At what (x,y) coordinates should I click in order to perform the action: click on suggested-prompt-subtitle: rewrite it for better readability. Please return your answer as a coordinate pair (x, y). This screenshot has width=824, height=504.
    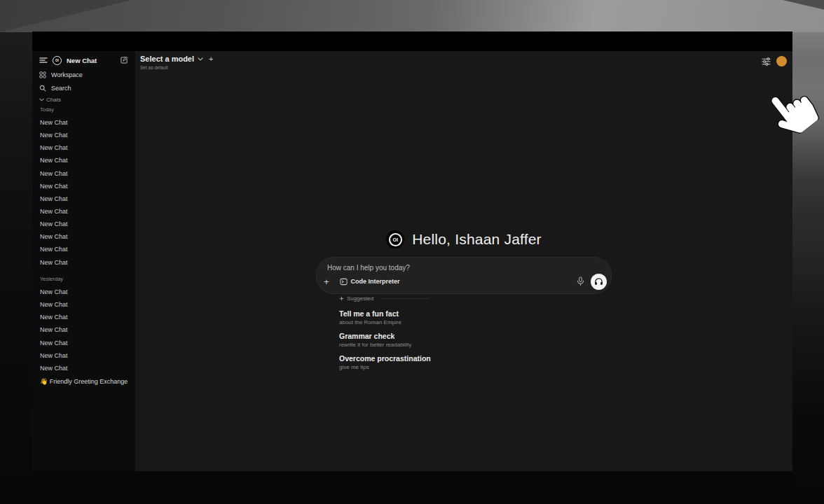
    Looking at the image, I should click on (479, 344).